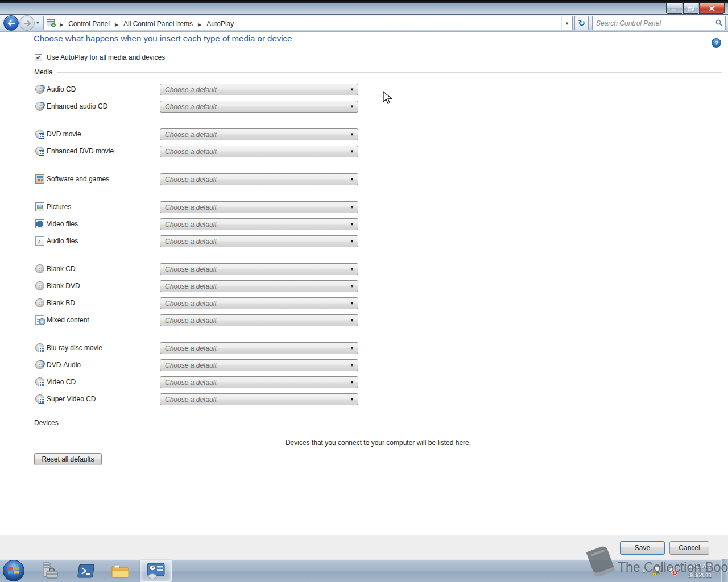  I want to click on address-bar: ▶Control Panel▶All Control Panel Items▶A…, so click(308, 23).